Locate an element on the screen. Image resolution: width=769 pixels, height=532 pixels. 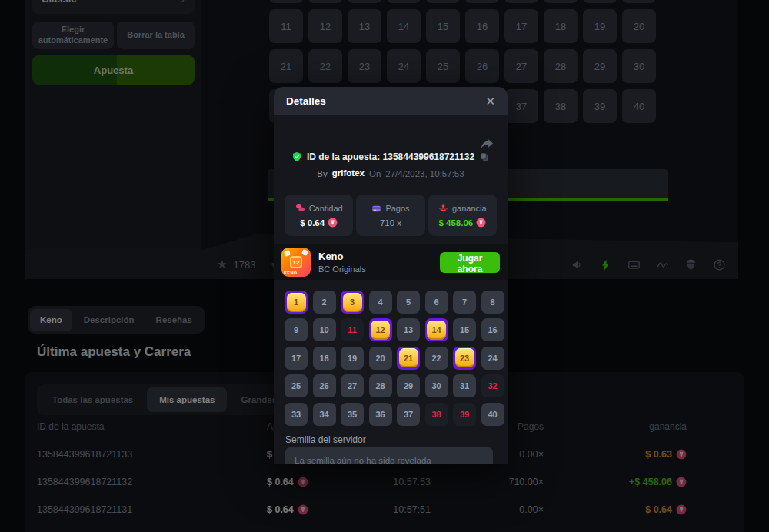
result-cell: 25 is located at coordinates (296, 386).